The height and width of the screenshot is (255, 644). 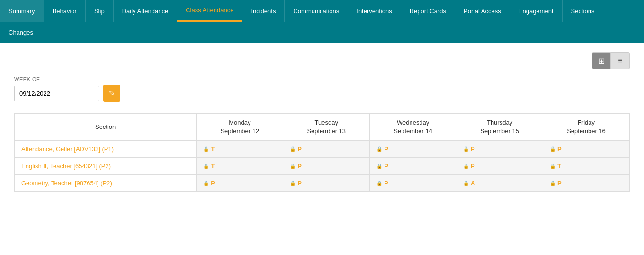 What do you see at coordinates (586, 149) in the screenshot?
I see `day-cell-0-4: 🔒P` at bounding box center [586, 149].